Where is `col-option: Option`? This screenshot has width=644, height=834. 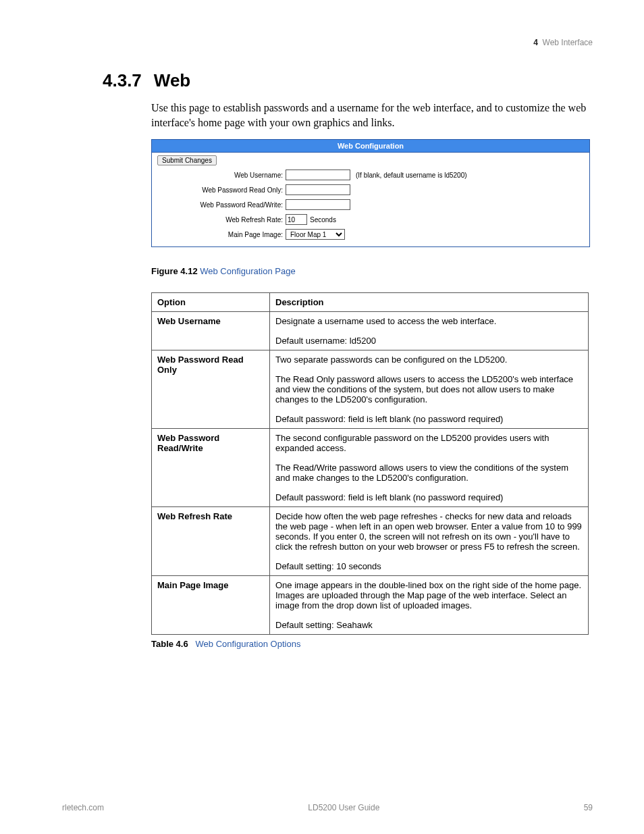 col-option: Option is located at coordinates (211, 303).